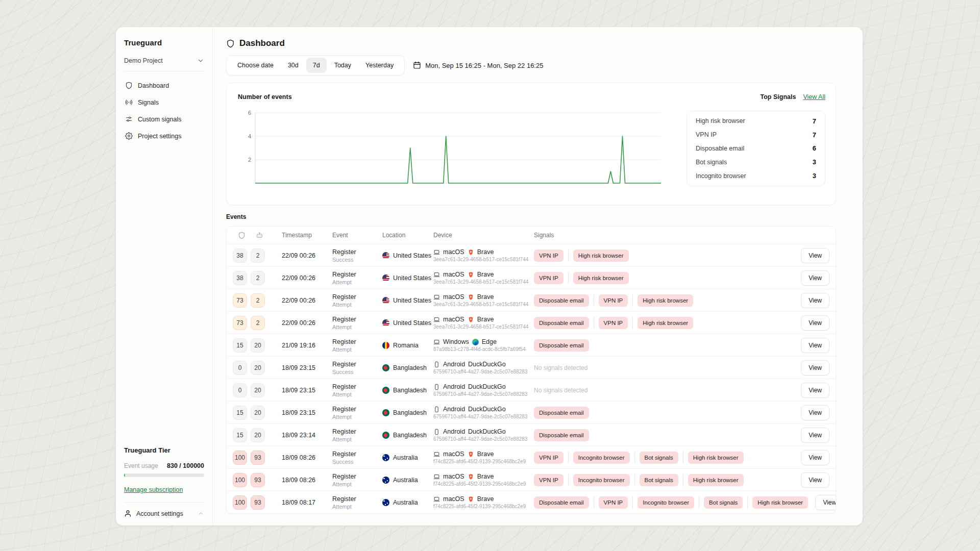  Describe the element at coordinates (664, 435) in the screenshot. I see `signals-cell: Disposable email` at that location.